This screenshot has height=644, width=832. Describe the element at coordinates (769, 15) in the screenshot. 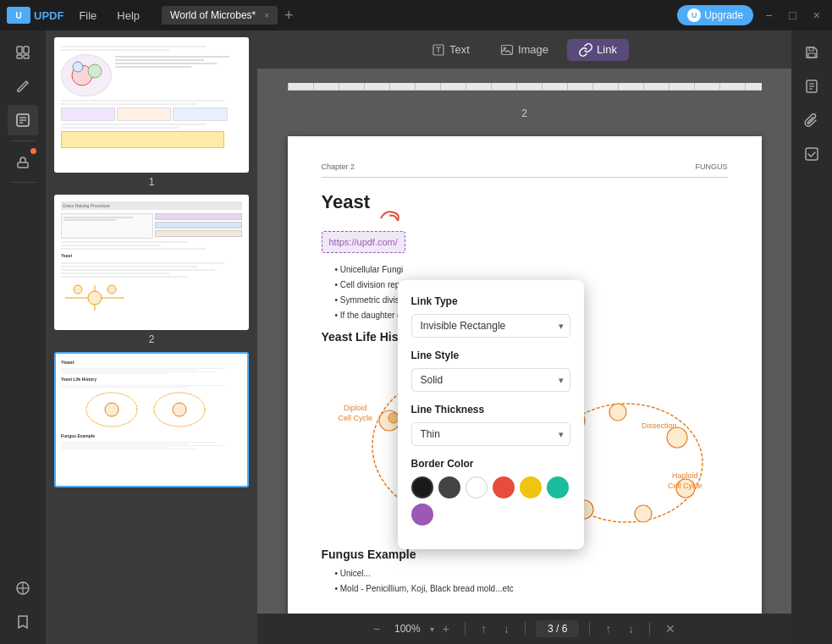

I see `minimize-button: −` at that location.